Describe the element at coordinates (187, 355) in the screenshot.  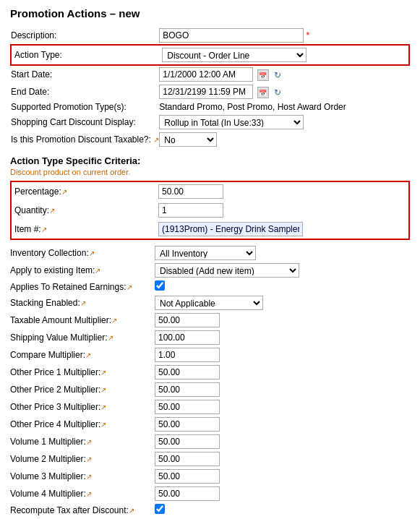
I see `compare-input` at that location.